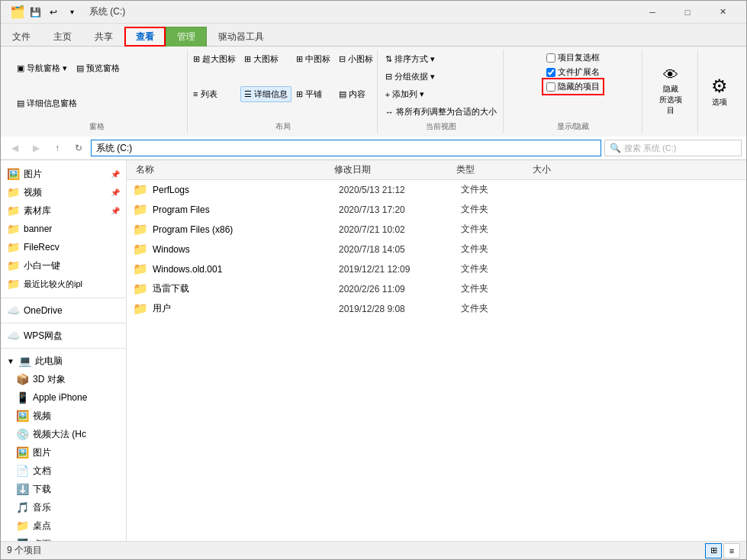 This screenshot has width=747, height=560. What do you see at coordinates (723, 12) in the screenshot?
I see `close-btn: ✕` at bounding box center [723, 12].